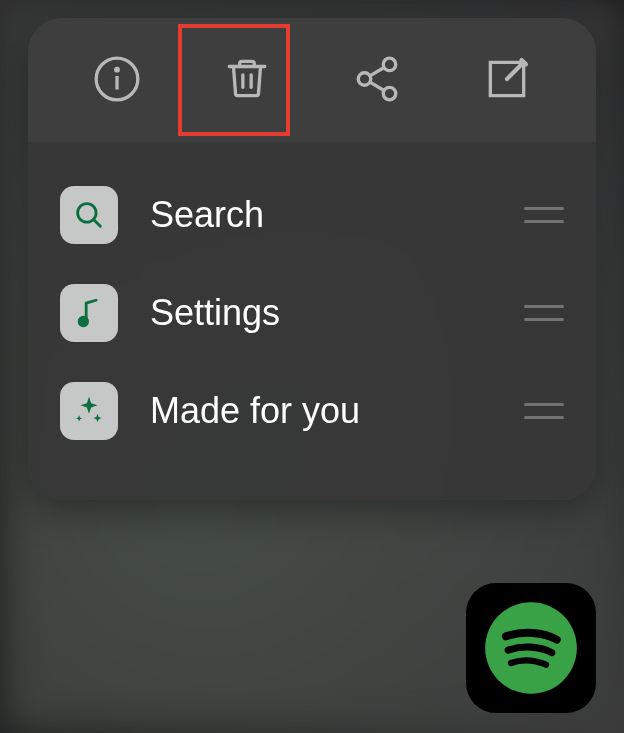 The height and width of the screenshot is (733, 624). What do you see at coordinates (247, 79) in the screenshot?
I see `delete-button` at bounding box center [247, 79].